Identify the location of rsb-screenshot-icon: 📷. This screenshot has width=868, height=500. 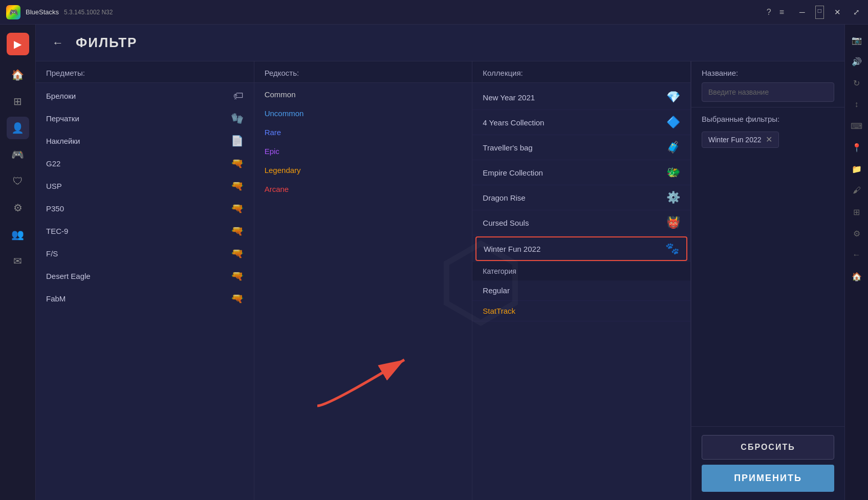
(857, 40).